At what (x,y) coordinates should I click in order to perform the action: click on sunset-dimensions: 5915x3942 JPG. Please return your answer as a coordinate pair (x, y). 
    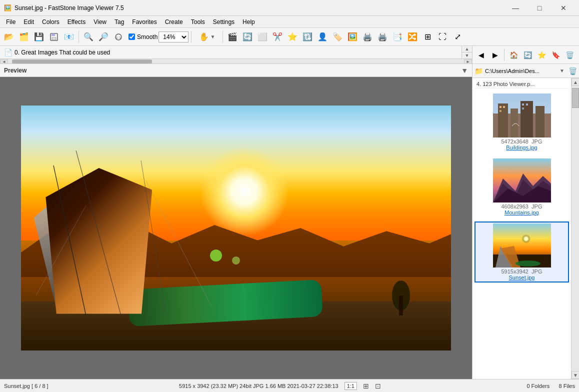
    Looking at the image, I should click on (522, 272).